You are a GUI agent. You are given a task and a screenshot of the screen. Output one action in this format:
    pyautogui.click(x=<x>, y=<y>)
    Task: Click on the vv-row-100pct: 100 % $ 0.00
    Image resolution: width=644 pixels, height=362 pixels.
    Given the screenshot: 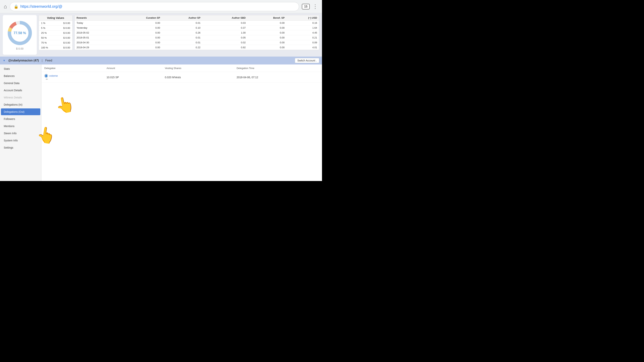 What is the action you would take?
    pyautogui.click(x=56, y=48)
    